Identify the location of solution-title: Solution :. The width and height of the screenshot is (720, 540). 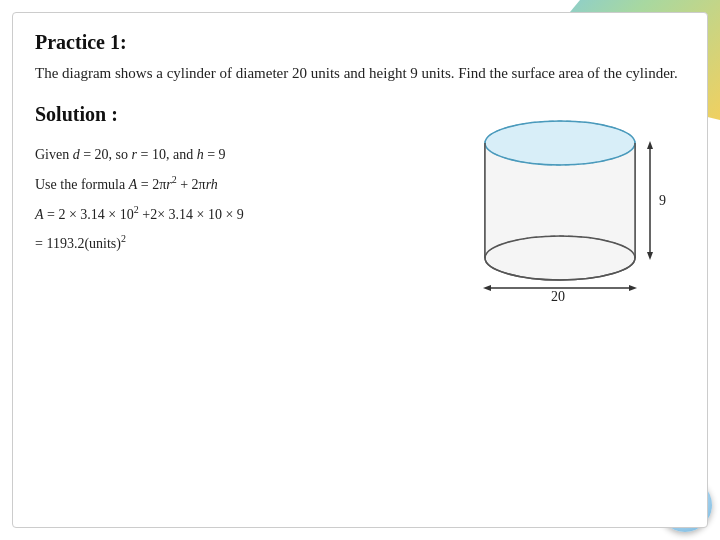
(230, 114).